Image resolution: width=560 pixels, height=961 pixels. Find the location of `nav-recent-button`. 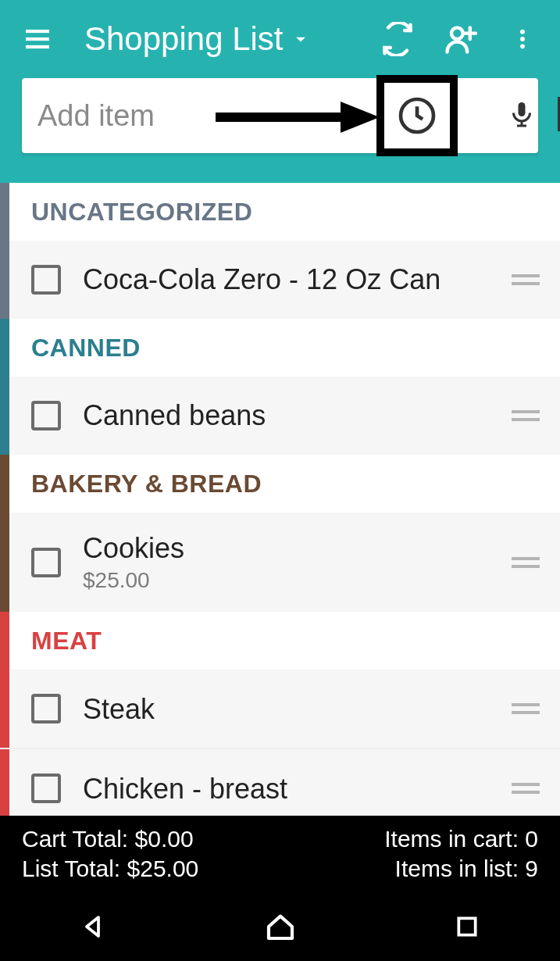

nav-recent-button is located at coordinates (467, 927).